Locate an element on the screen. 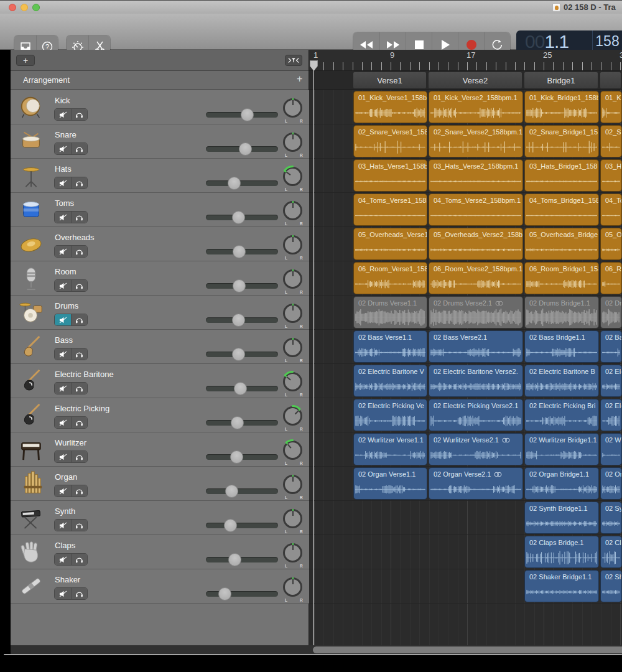  audio-region: 02 Ba is located at coordinates (611, 347).